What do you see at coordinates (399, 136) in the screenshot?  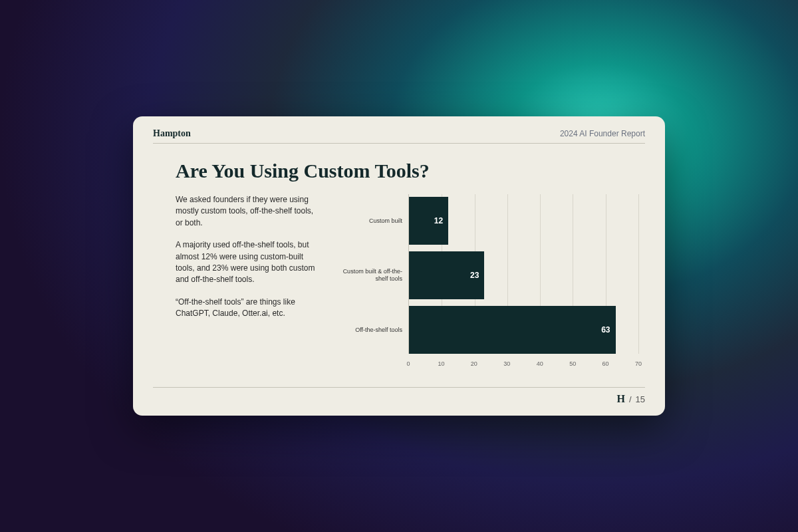 I see `slide-header: Hampton 2024 AI Founder Report` at bounding box center [399, 136].